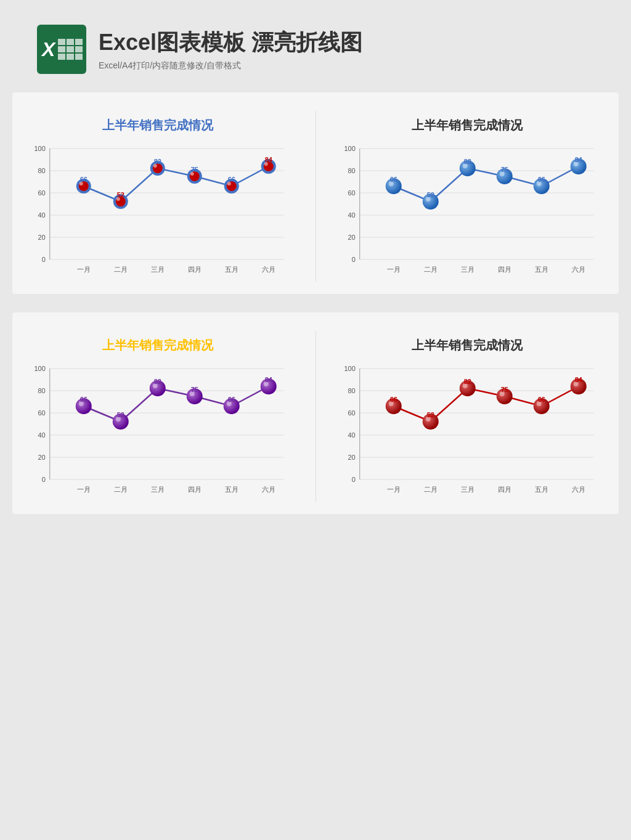  What do you see at coordinates (158, 345) in the screenshot?
I see `chart-title-2-left: 上半年销售完成情况` at bounding box center [158, 345].